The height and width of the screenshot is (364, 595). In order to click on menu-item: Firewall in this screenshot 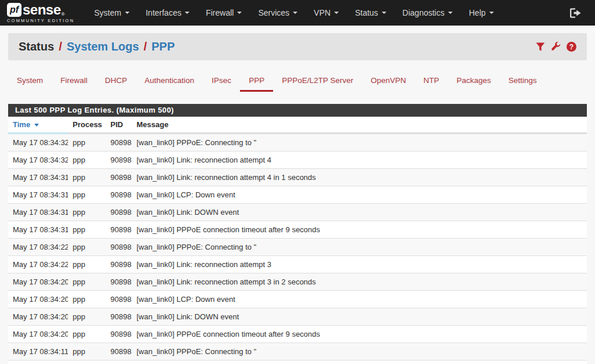, I will do `click(224, 13)`.